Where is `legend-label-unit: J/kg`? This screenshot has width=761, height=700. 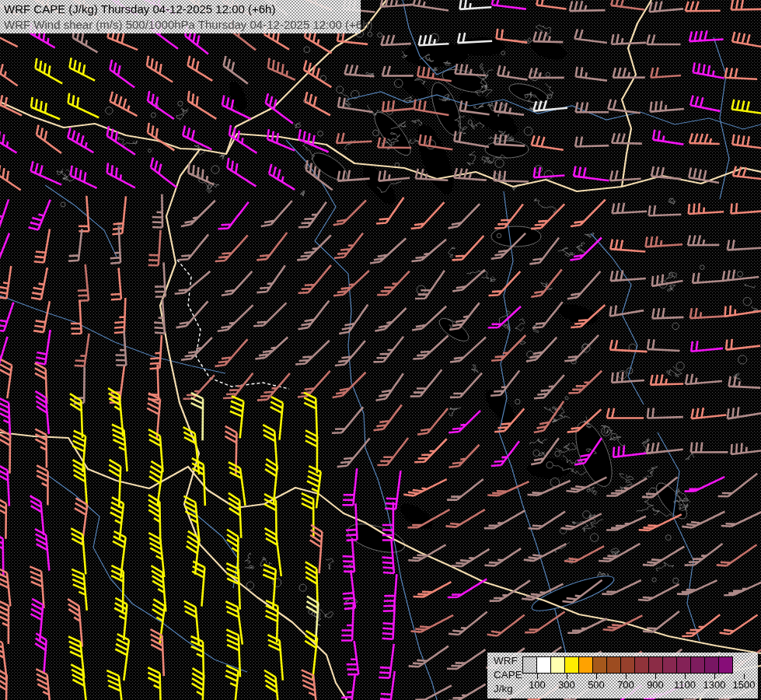
legend-label-unit: J/kg is located at coordinates (508, 689).